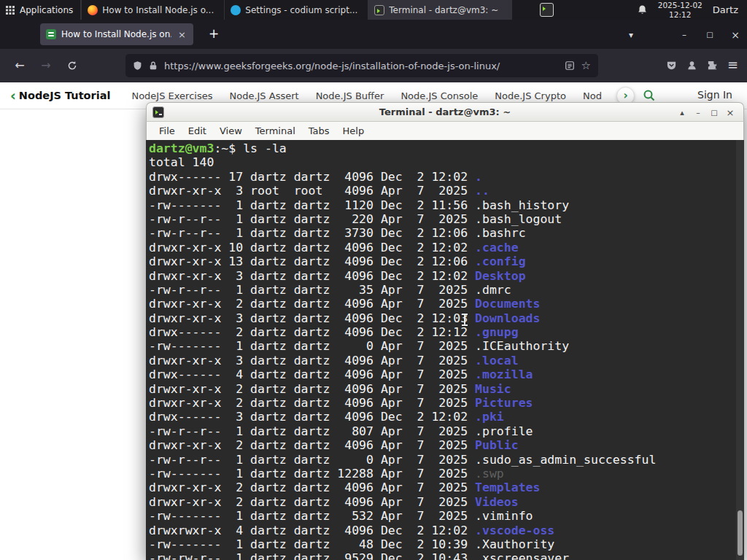 The image size is (747, 560). Describe the element at coordinates (441, 10) in the screenshot. I see `panel-window-button: Terminal - dartz@vm3: ~` at that location.